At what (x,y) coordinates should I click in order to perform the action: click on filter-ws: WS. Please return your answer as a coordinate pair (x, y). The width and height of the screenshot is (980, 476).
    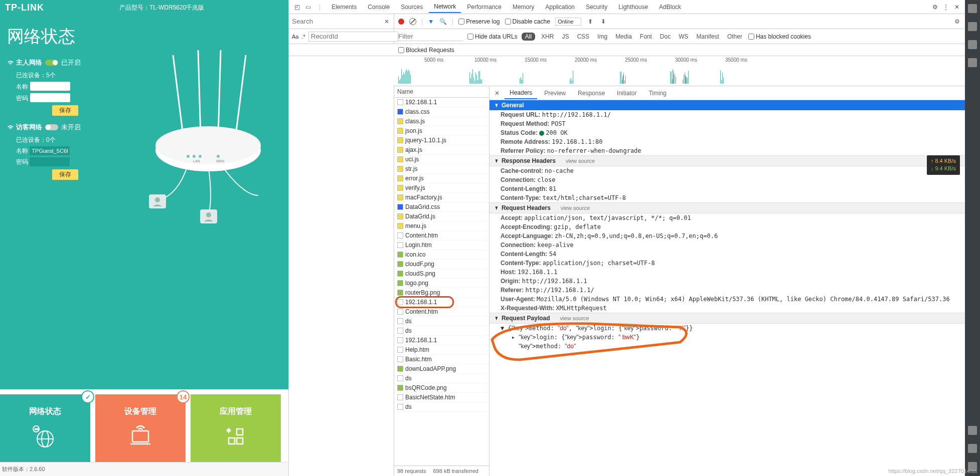
    Looking at the image, I should click on (683, 37).